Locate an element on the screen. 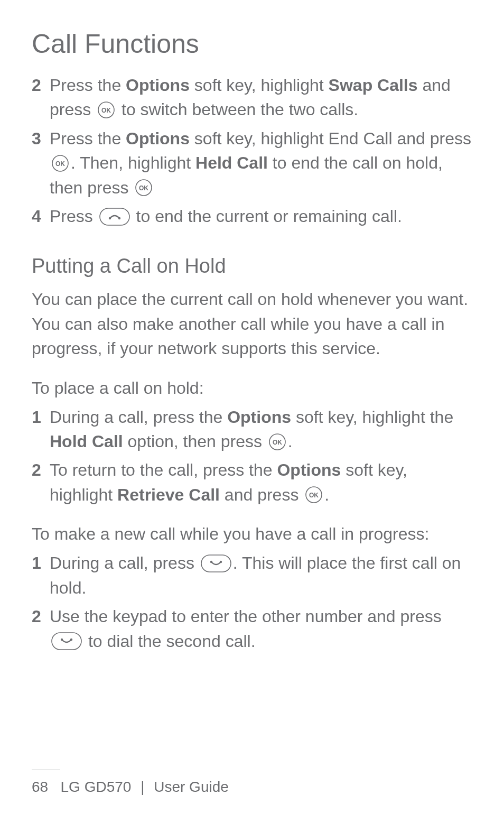 This screenshot has width=504, height=823. bold-text: Held Call is located at coordinates (231, 163).